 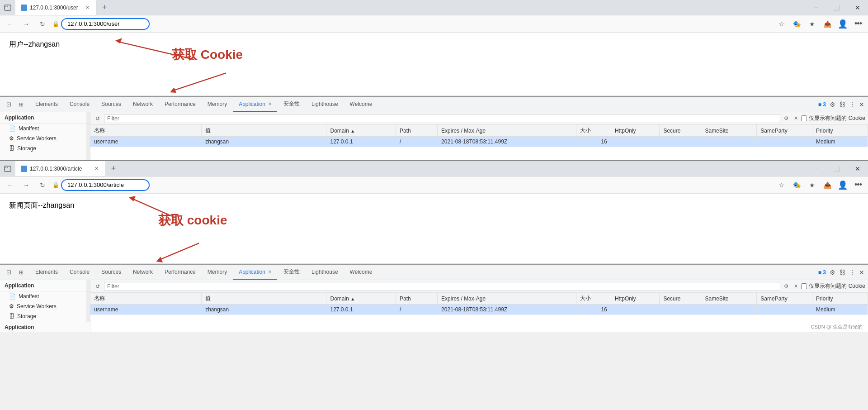 What do you see at coordinates (781, 24) in the screenshot?
I see `favorites-icon-1: ☆` at bounding box center [781, 24].